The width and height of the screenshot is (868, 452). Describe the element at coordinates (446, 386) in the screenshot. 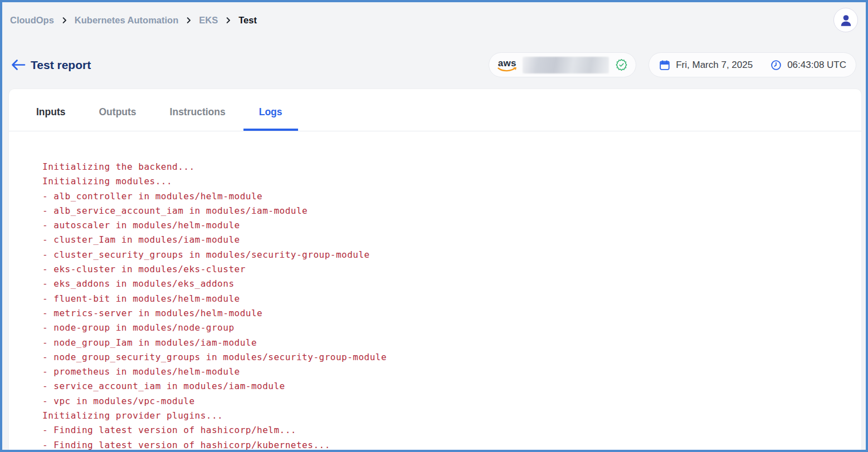

I see `log-line: - service_account_iam in modules/iam-mod…` at that location.